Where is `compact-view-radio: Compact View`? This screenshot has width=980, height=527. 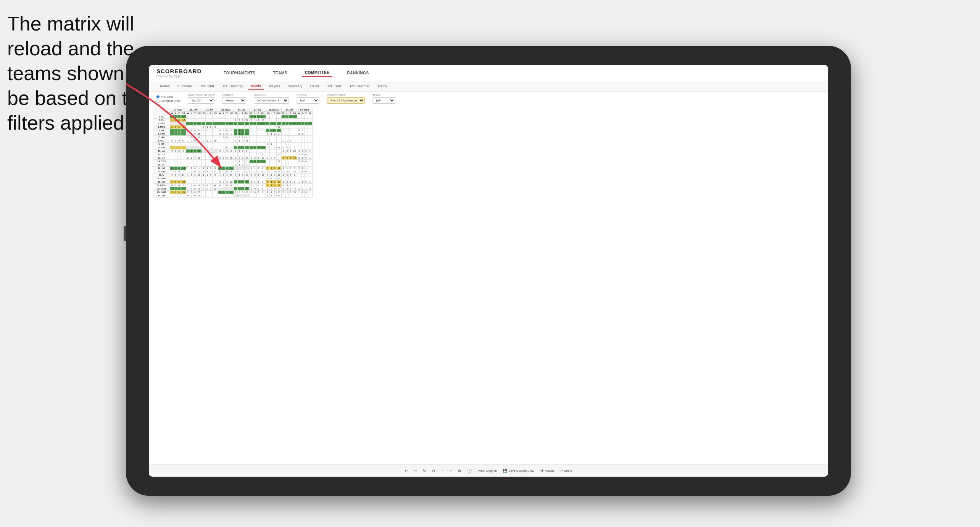 compact-view-radio: Compact View is located at coordinates (168, 101).